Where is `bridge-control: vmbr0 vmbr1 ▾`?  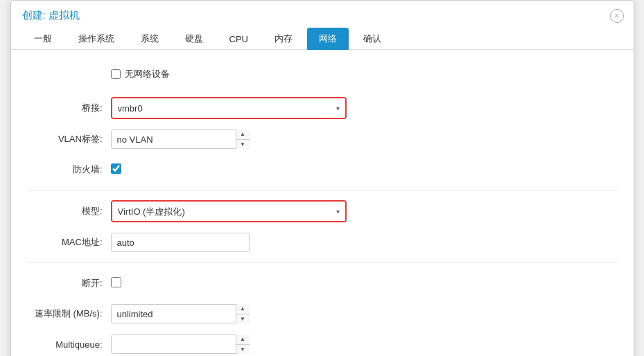 bridge-control: vmbr0 vmbr1 ▾ is located at coordinates (229, 108).